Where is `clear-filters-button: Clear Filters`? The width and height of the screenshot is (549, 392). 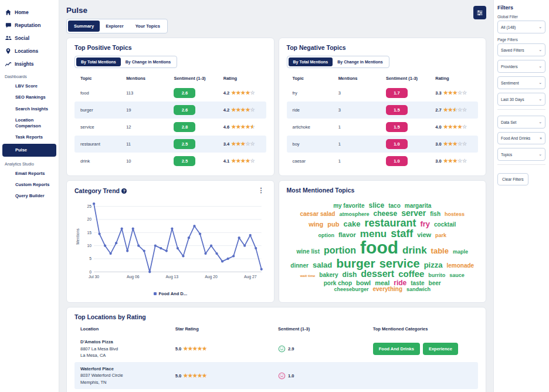 clear-filters-button: Clear Filters is located at coordinates (513, 180).